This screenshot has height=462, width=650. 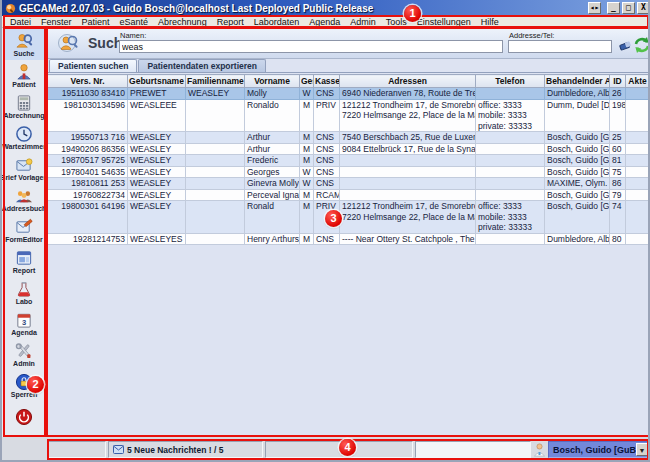 I want to click on column-header-telefon: Telefon, so click(x=510, y=82).